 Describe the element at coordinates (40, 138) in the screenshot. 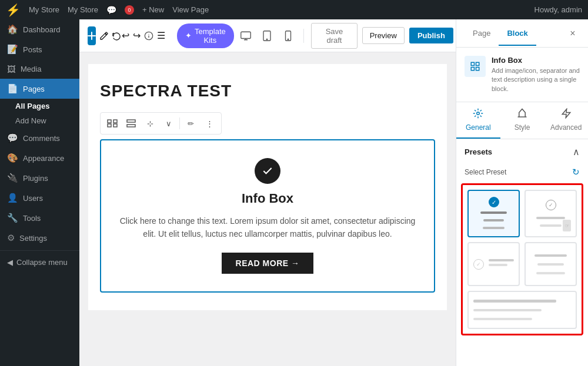

I see `sidebar-item-comments: 💬 Comments` at that location.